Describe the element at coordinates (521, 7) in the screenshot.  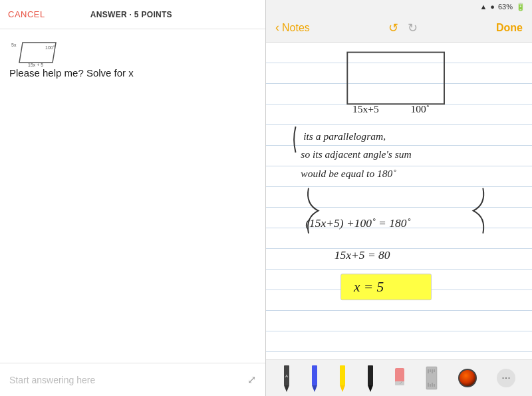
I see `battery-icon: 🔋` at that location.